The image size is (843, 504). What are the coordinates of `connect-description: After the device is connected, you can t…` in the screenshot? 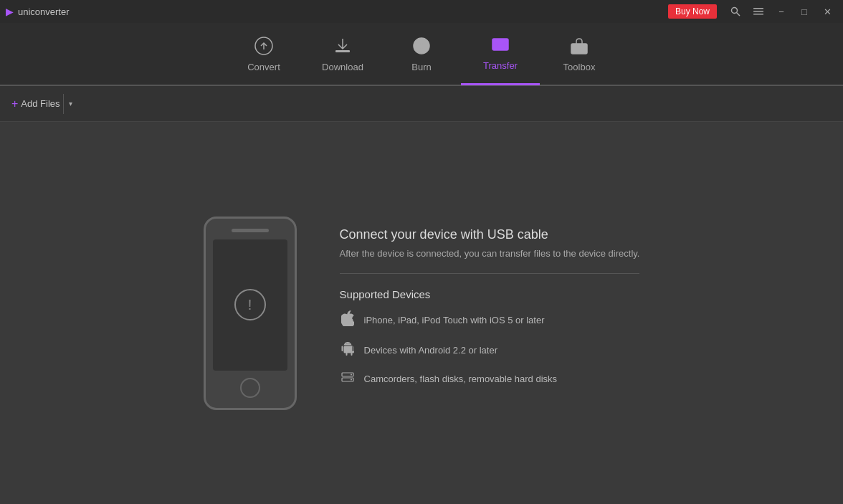 It's located at (490, 254).